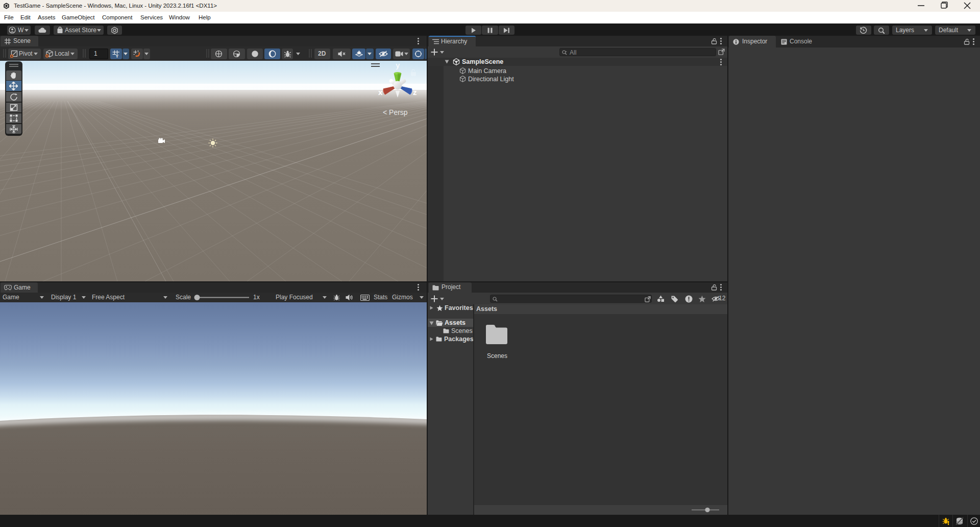 The width and height of the screenshot is (980, 527). What do you see at coordinates (415, 92) in the screenshot?
I see `svg-text: z` at bounding box center [415, 92].